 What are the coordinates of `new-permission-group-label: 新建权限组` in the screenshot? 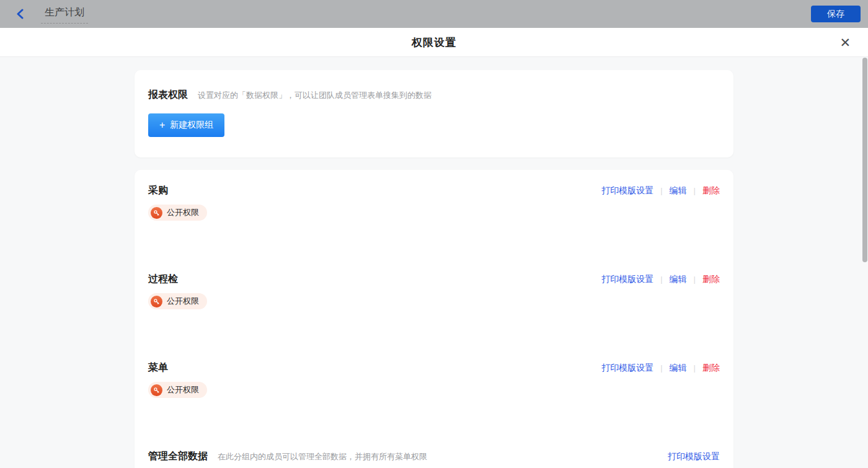 It's located at (192, 125).